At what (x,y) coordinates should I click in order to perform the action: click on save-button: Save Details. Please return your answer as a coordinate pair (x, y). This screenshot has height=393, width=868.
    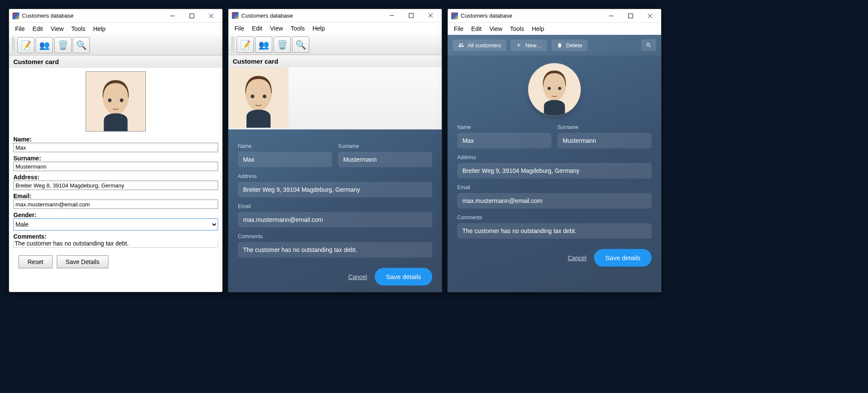
    Looking at the image, I should click on (83, 262).